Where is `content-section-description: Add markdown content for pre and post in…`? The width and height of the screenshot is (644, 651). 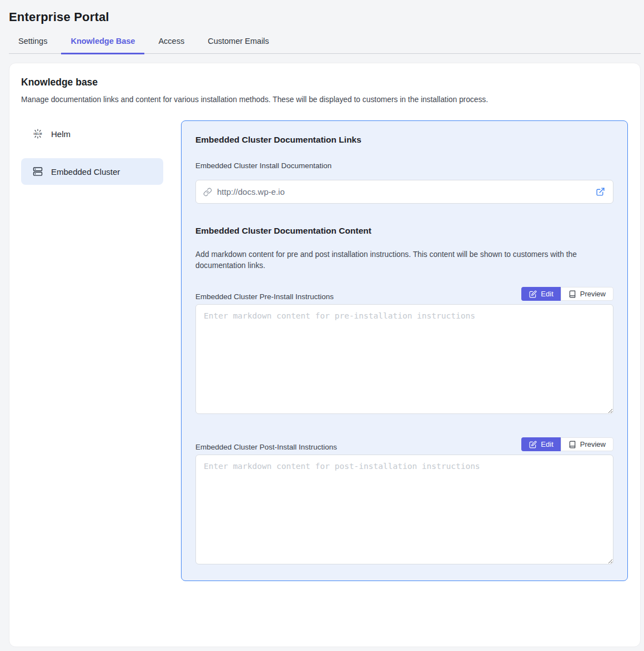
content-section-description: Add markdown content for pre and post in… is located at coordinates (404, 260).